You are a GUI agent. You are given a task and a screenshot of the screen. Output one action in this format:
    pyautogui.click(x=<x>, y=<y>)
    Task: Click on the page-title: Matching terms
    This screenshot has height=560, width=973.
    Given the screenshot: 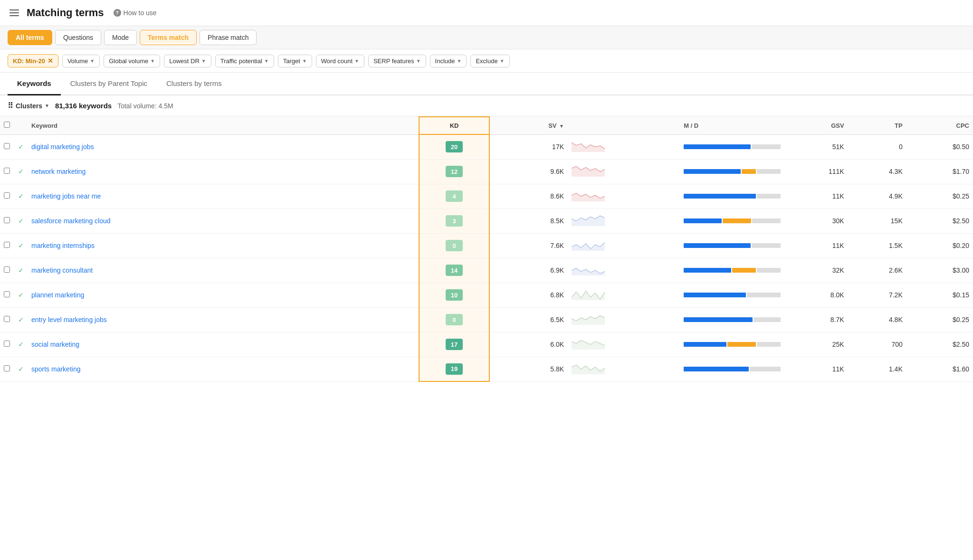 What is the action you would take?
    pyautogui.click(x=66, y=13)
    